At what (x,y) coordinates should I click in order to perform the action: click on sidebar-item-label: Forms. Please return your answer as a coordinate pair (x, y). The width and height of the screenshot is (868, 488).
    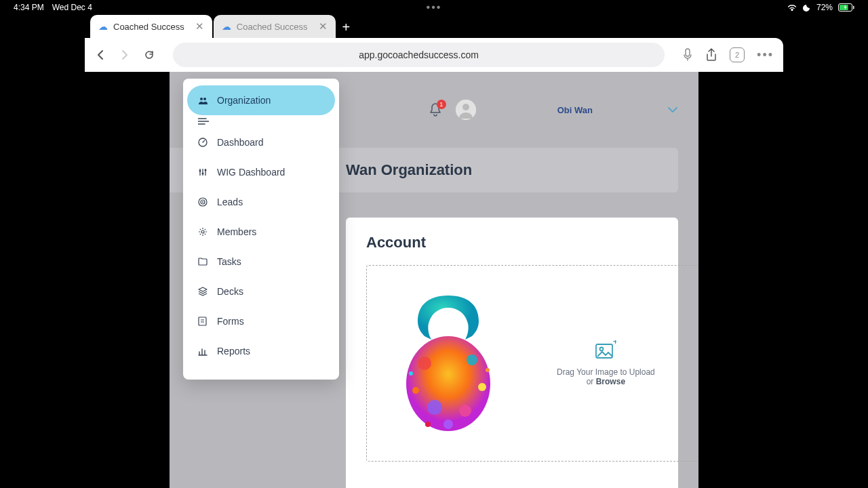
    Looking at the image, I should click on (231, 321).